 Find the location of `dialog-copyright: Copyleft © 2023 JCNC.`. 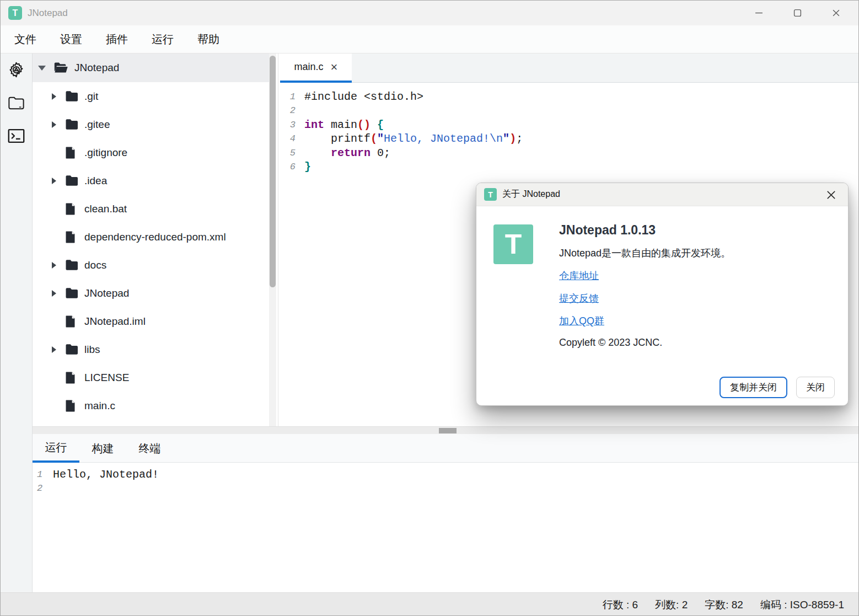

dialog-copyright: Copyleft © 2023 JCNC. is located at coordinates (645, 343).